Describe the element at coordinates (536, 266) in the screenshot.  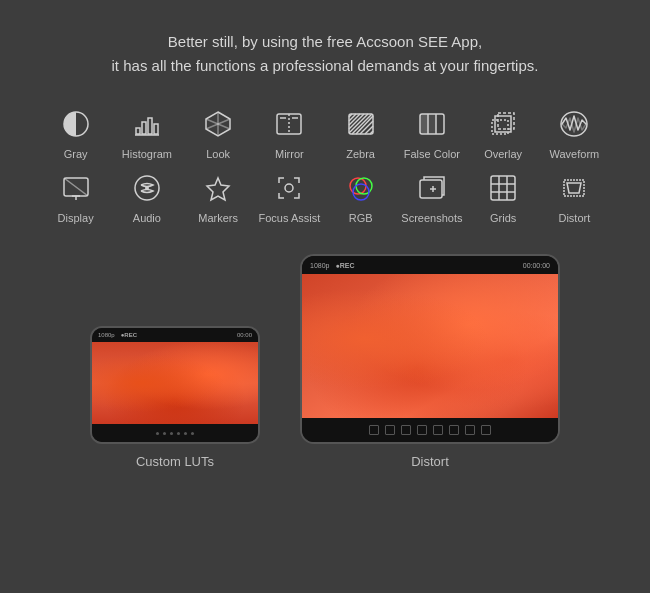
I see `tablet-time: 00:00:00` at that location.